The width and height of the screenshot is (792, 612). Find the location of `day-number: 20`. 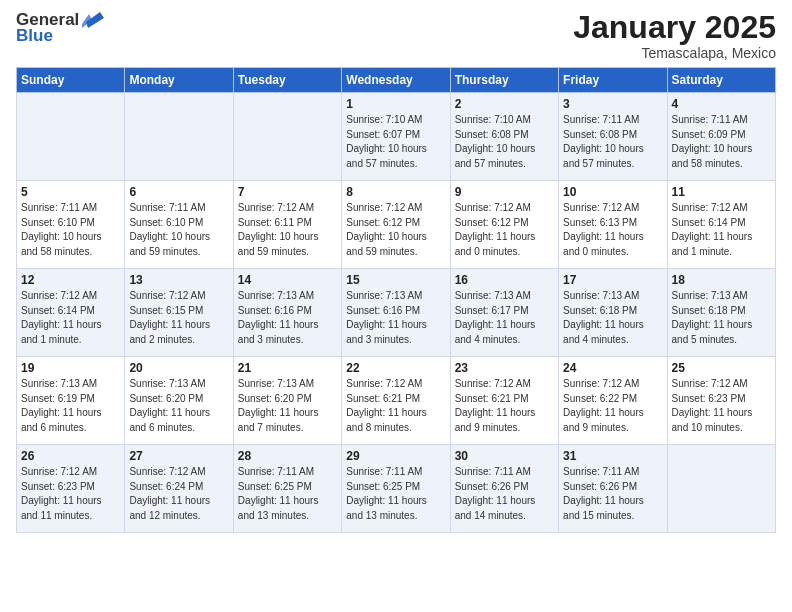

day-number: 20 is located at coordinates (178, 368).